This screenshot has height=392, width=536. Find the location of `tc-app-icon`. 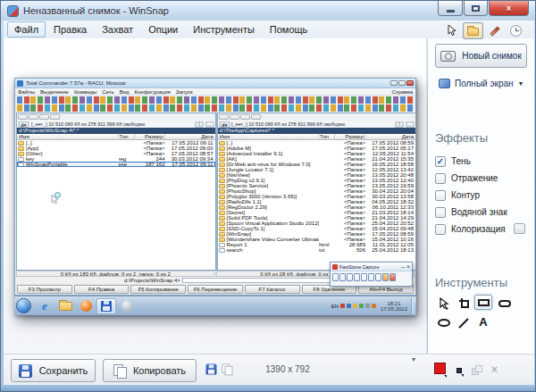

tc-app-icon is located at coordinates (20, 84).